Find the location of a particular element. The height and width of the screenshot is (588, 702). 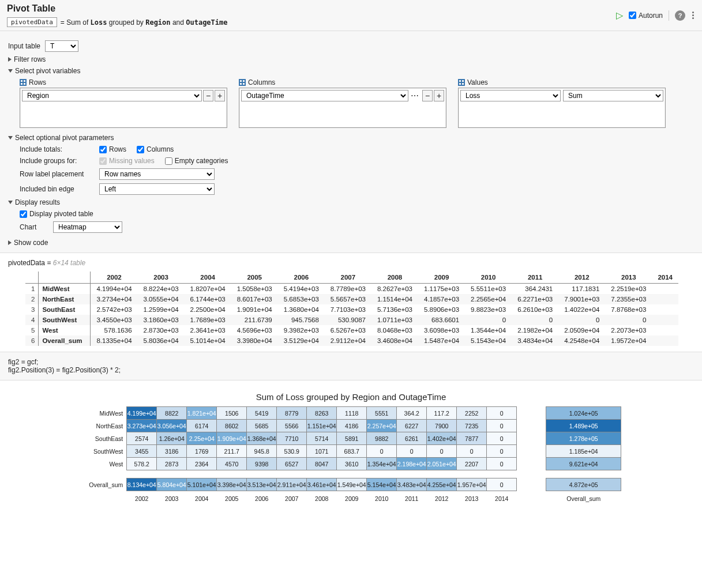

include-groups-label: Include groups for: is located at coordinates (54, 161).